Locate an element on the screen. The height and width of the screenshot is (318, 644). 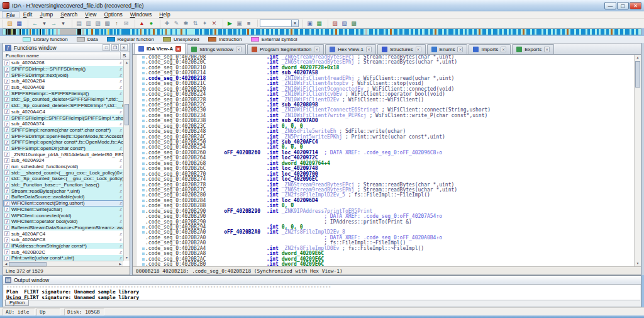
up-icon: ↑ is located at coordinates (117, 24).